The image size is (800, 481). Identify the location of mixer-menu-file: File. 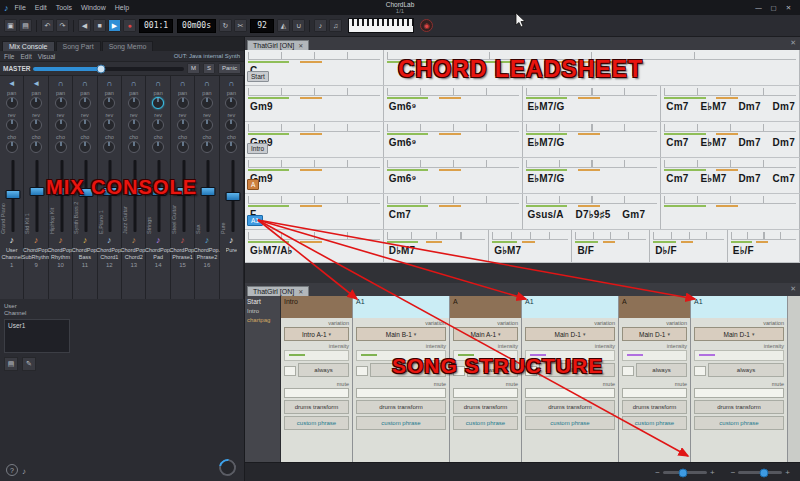
(9, 56).